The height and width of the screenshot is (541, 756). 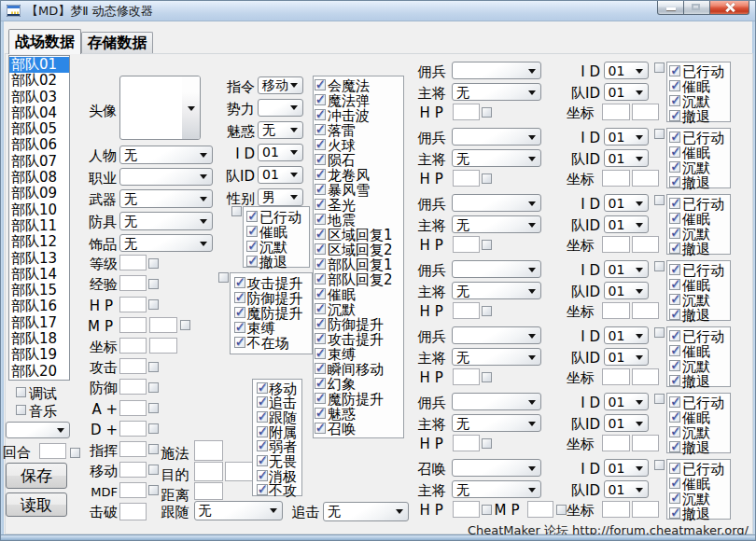 I want to click on troop-list-item: 部队15, so click(x=39, y=291).